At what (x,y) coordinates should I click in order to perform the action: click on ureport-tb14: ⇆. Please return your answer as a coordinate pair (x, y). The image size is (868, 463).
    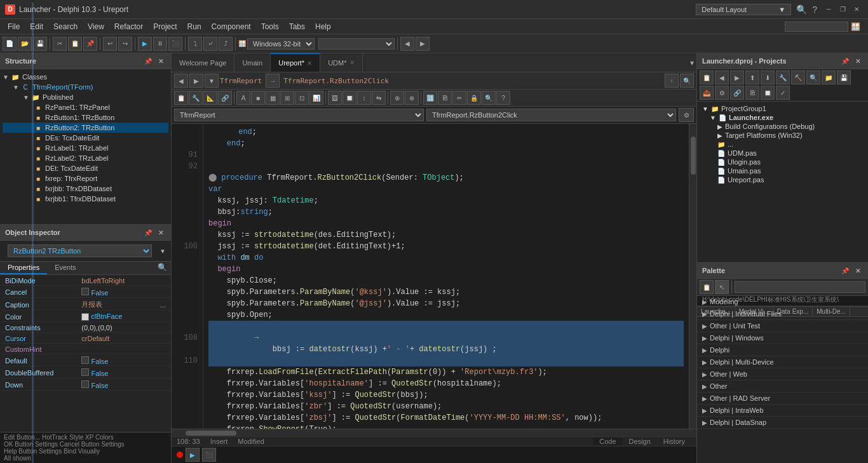
    Looking at the image, I should click on (379, 98).